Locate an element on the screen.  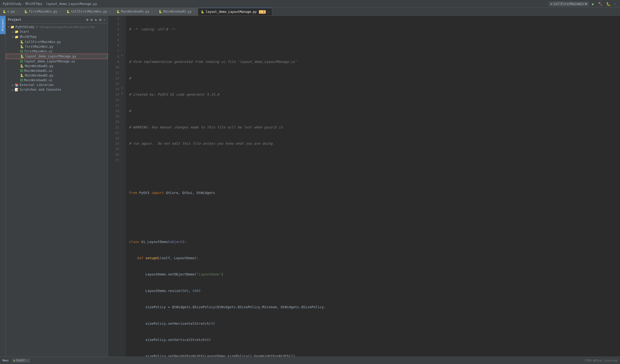
gutter-15: ⊟ is located at coordinates (124, 95).